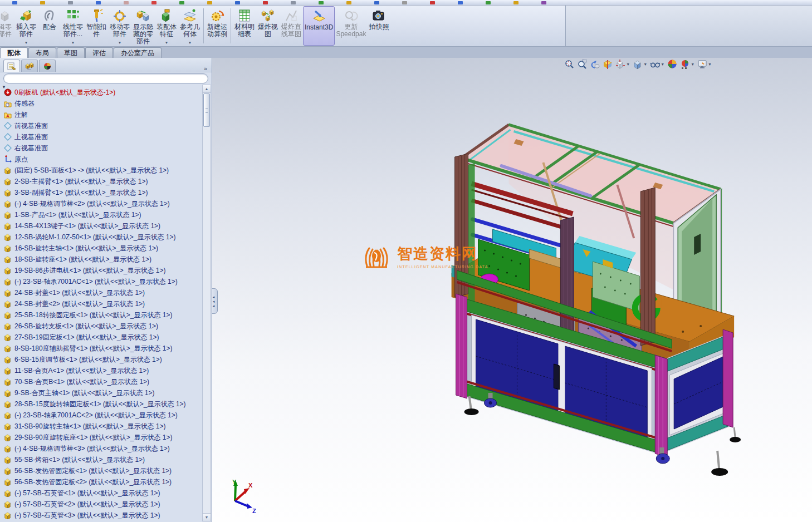  Describe the element at coordinates (101, 259) in the screenshot. I see `tree-item: 18-SB-旋转座<1> (默认<<默认>_显示状态 1>)` at that location.